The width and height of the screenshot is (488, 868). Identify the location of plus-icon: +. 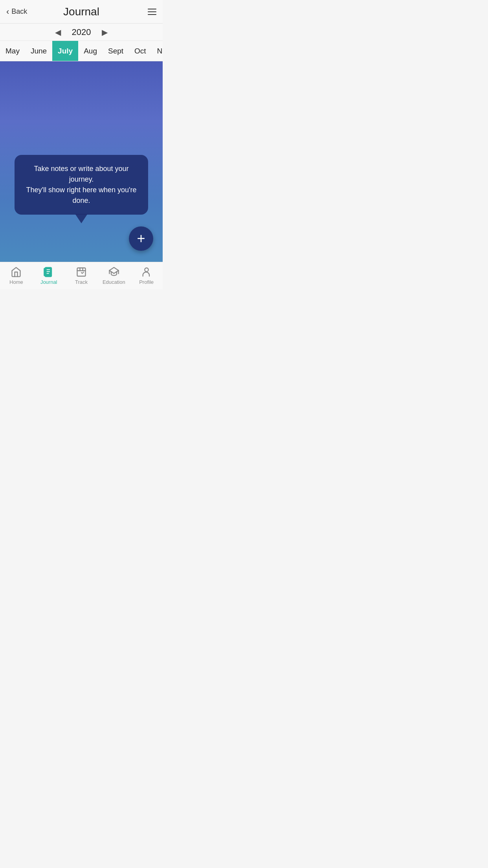
(141, 239).